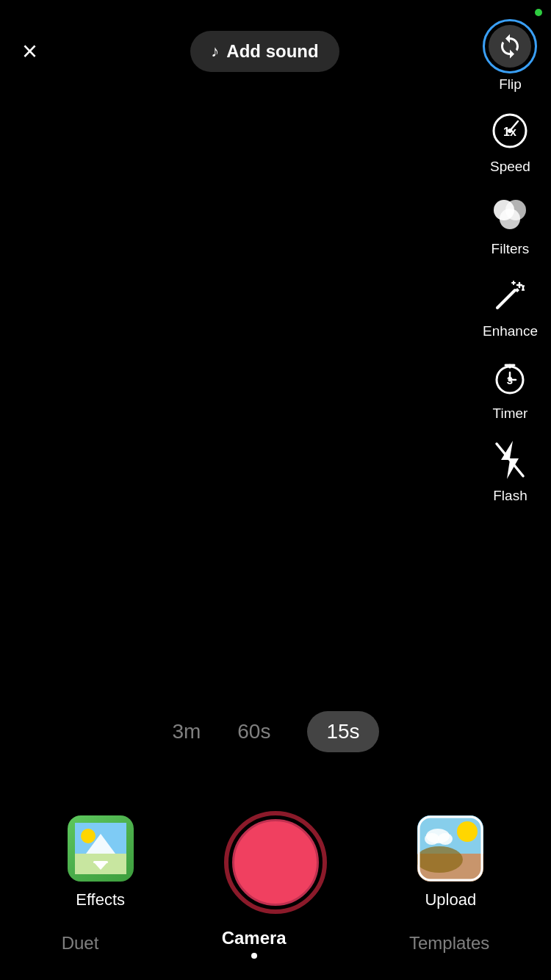 This screenshot has height=980, width=551. What do you see at coordinates (510, 305) in the screenshot?
I see `enhance-tool: Enhance` at bounding box center [510, 305].